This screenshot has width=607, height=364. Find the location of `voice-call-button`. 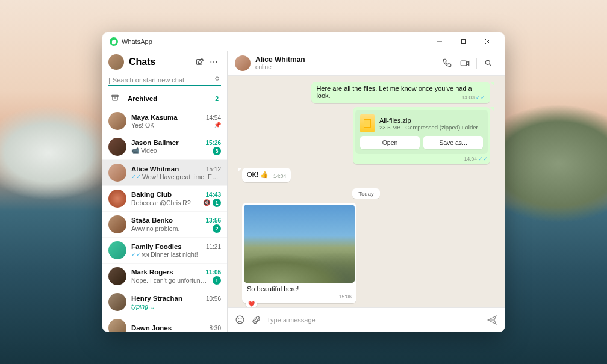

voice-call-button is located at coordinates (447, 63).